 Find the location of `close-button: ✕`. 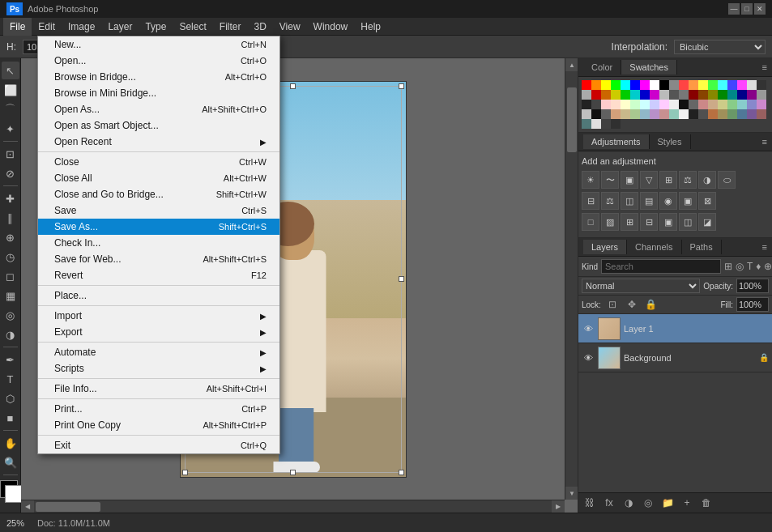

close-button: ✕ is located at coordinates (760, 9).